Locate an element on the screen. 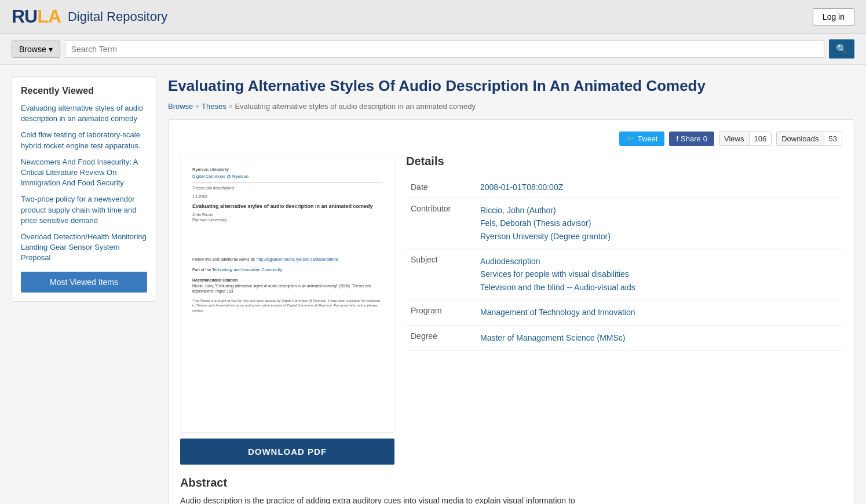  doc-follow: Follow this and additional works at: htt… is located at coordinates (287, 260).